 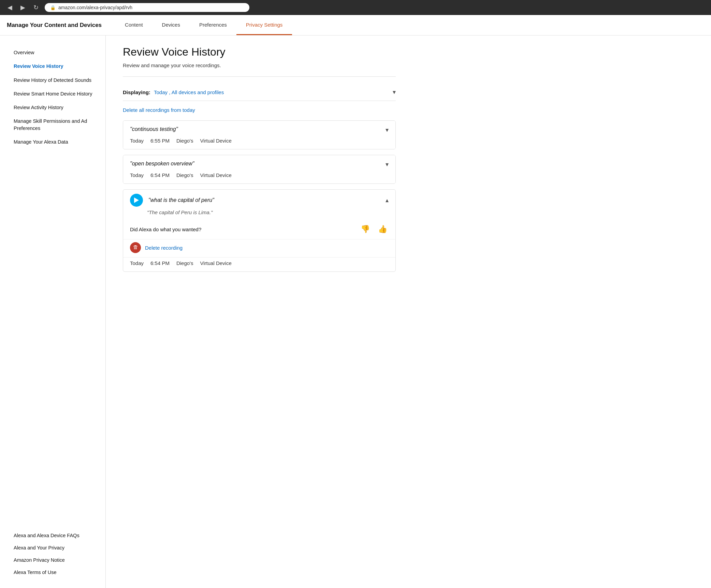 I want to click on thumbs-up-button-3: 👍, so click(x=383, y=229).